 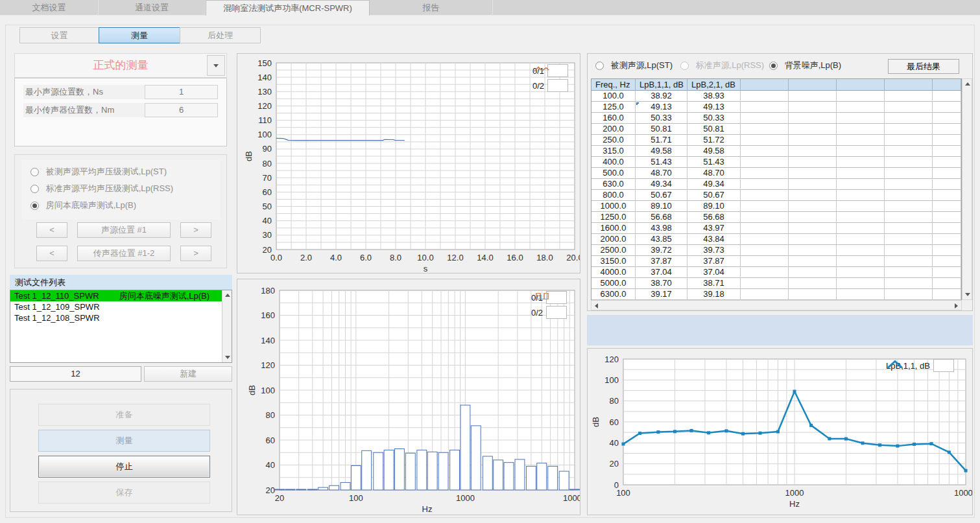 I want to click on table-cell: 50.81, so click(x=714, y=130).